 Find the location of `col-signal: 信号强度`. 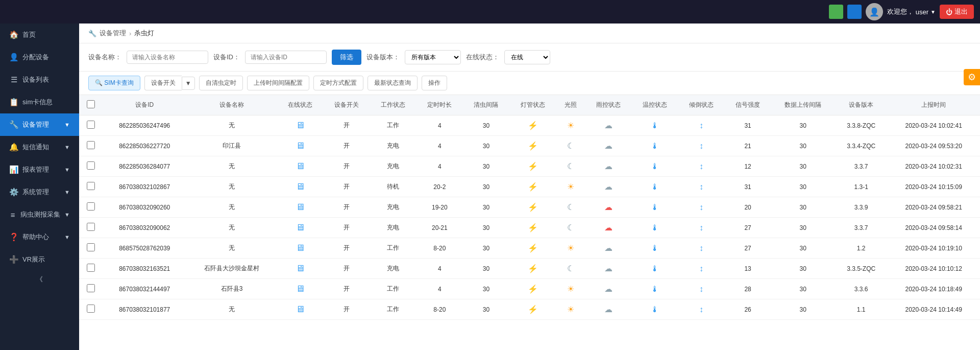

col-signal: 信号强度 is located at coordinates (748, 105).